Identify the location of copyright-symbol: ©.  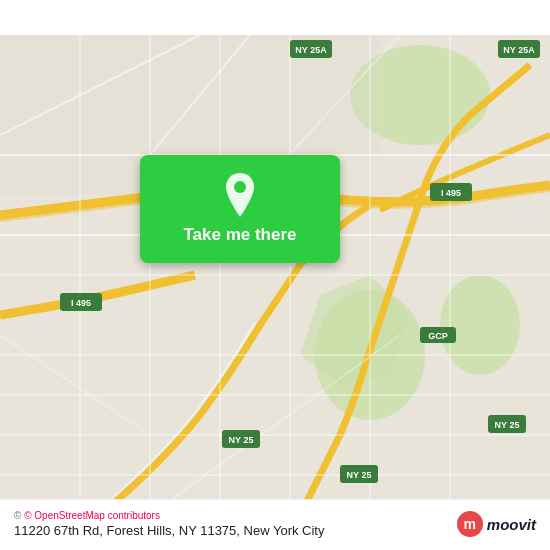
(18, 516).